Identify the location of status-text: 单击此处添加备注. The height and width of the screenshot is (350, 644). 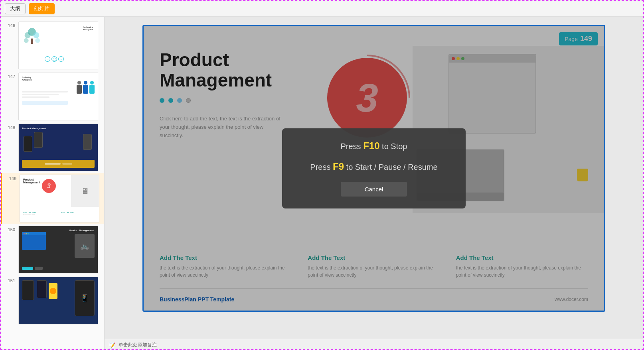
(138, 345).